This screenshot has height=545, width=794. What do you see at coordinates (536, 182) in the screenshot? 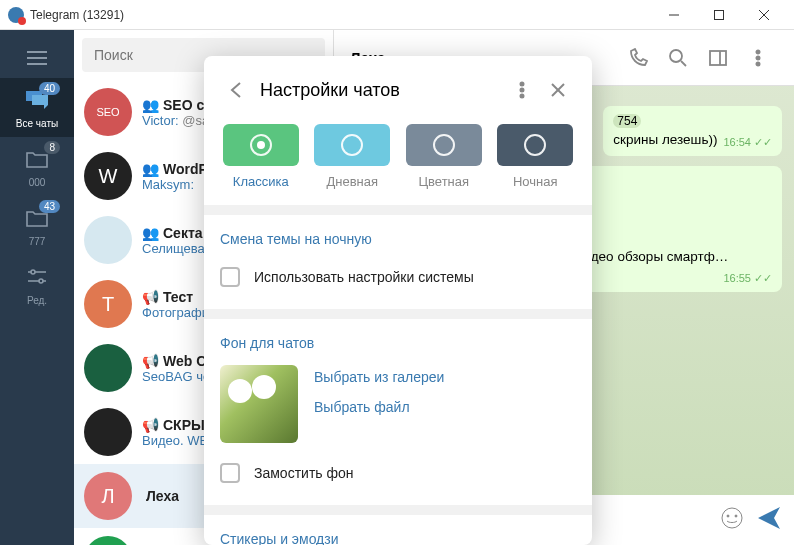
I see `theme-label: Ночная` at bounding box center [536, 182].